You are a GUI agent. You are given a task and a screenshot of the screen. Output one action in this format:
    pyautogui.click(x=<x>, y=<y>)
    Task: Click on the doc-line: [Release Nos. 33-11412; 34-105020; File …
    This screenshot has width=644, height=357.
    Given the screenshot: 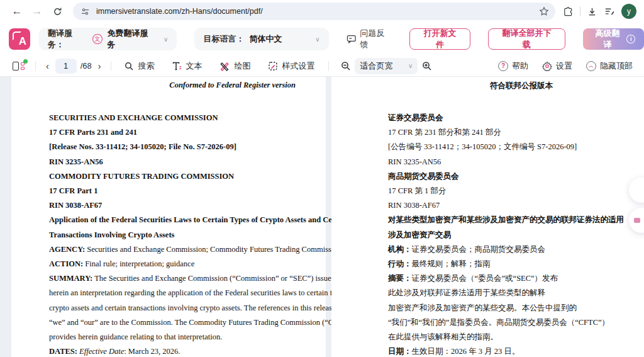 What is the action you would take?
    pyautogui.click(x=179, y=147)
    